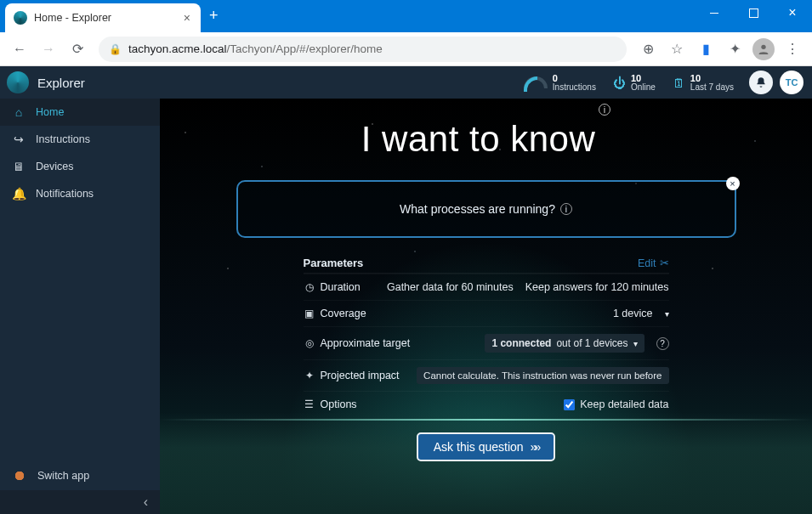 The image size is (812, 514). Describe the element at coordinates (20, 49) in the screenshot. I see `back-button: ←` at that location.